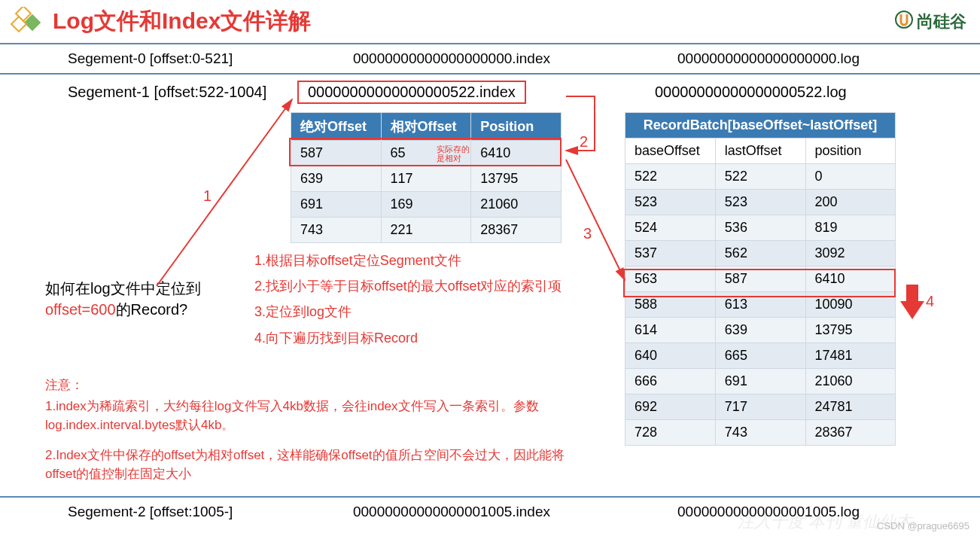 The height and width of the screenshot is (536, 980). I want to click on notes-heading: 注意：, so click(316, 385).